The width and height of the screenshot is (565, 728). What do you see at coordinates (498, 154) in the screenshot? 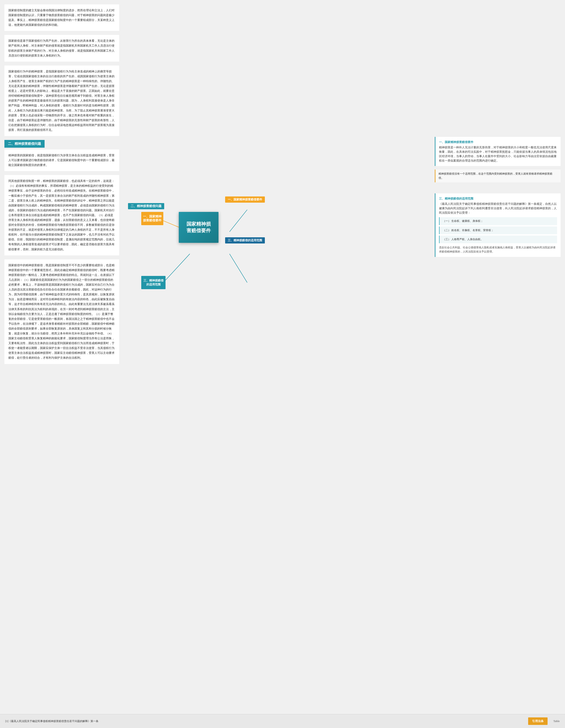
I see `right-section1-text: 精神损害是一种外人无法计量的无形伤害，对于精神损害的大小和程度一般也无法使用尺度…` at bounding box center [498, 154].